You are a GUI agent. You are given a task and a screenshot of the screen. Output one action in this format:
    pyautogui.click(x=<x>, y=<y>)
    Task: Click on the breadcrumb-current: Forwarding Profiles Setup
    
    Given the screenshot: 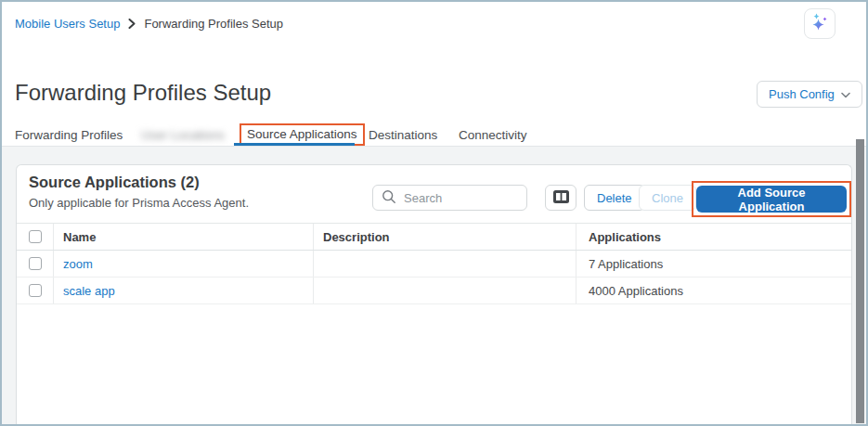 What is the action you would take?
    pyautogui.click(x=214, y=24)
    